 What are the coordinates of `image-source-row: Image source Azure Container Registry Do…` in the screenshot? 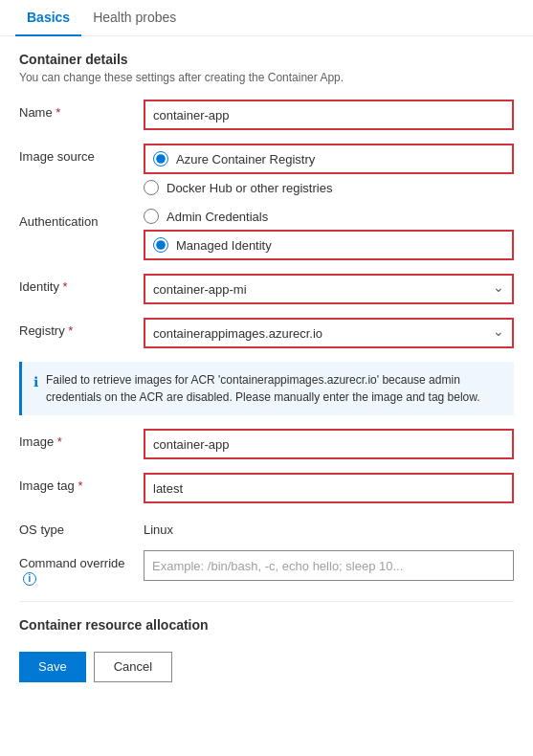 It's located at (266, 169).